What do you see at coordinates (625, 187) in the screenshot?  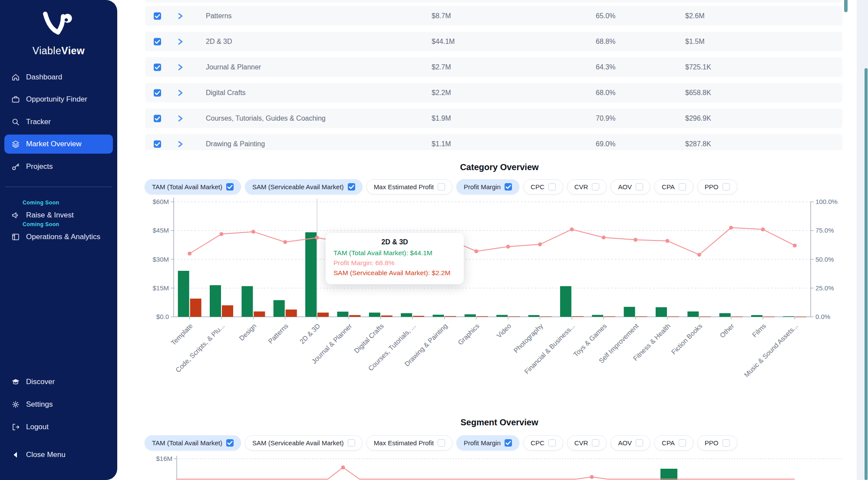 I see `filter-chip-label: AOV` at bounding box center [625, 187].